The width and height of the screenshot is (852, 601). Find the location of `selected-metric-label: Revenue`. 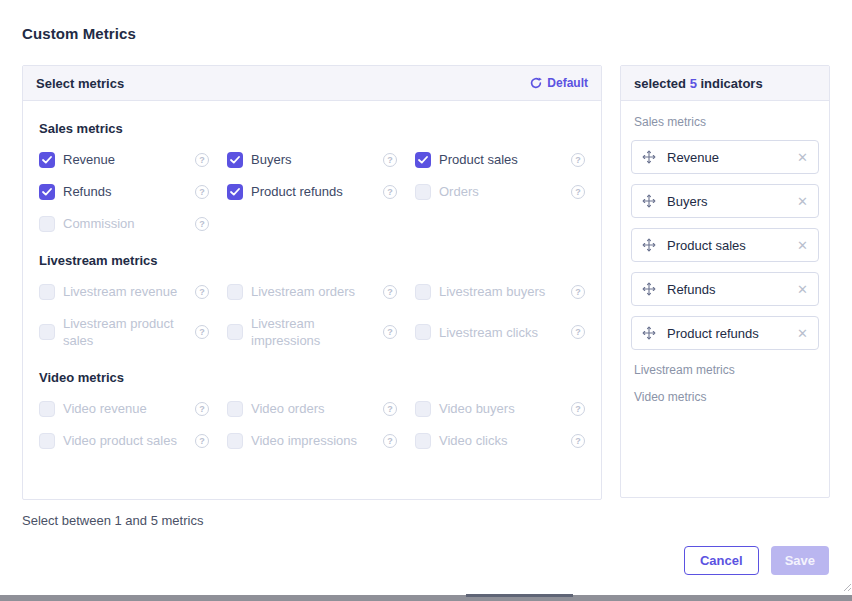

selected-metric-label: Revenue is located at coordinates (732, 158).